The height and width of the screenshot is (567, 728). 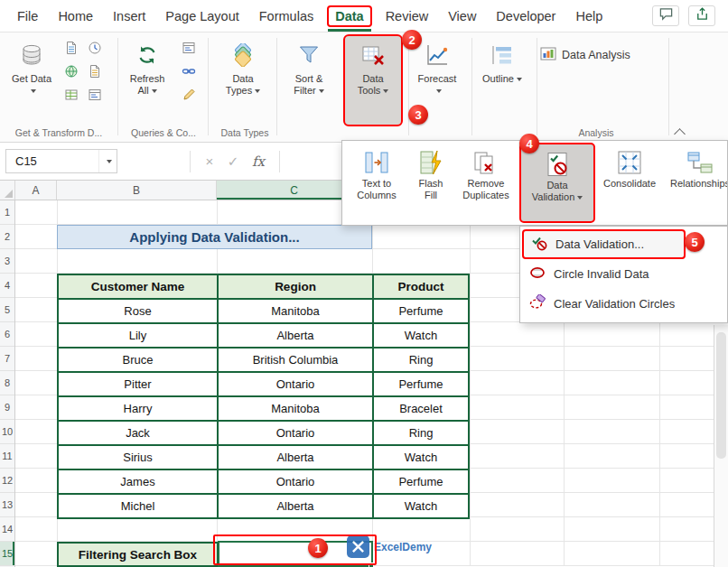 What do you see at coordinates (26, 161) in the screenshot?
I see `name-box-value: C15` at bounding box center [26, 161].